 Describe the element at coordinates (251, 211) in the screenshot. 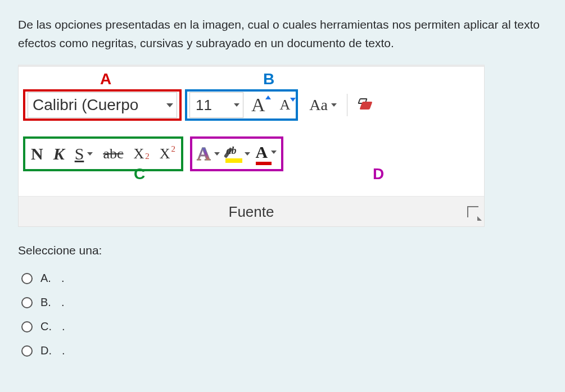

I see `ribbon-section-name: Fuente` at that location.